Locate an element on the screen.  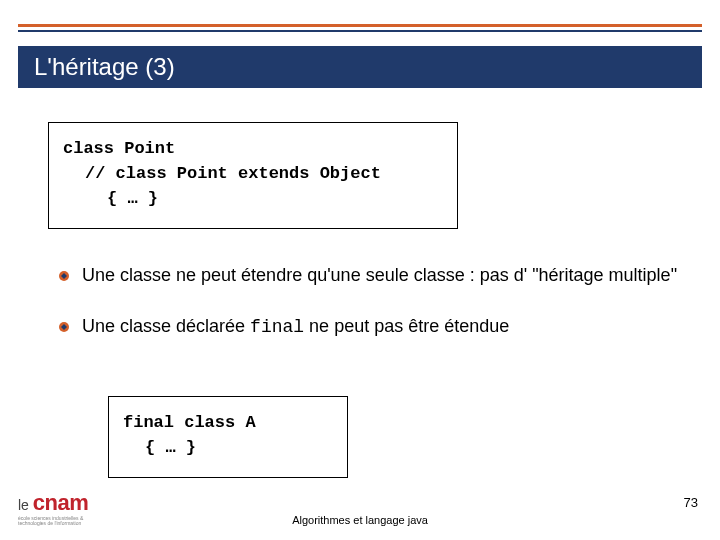
bullet-text: Une classe ne peut étendre qu'une seule … is located at coordinates (374, 276).